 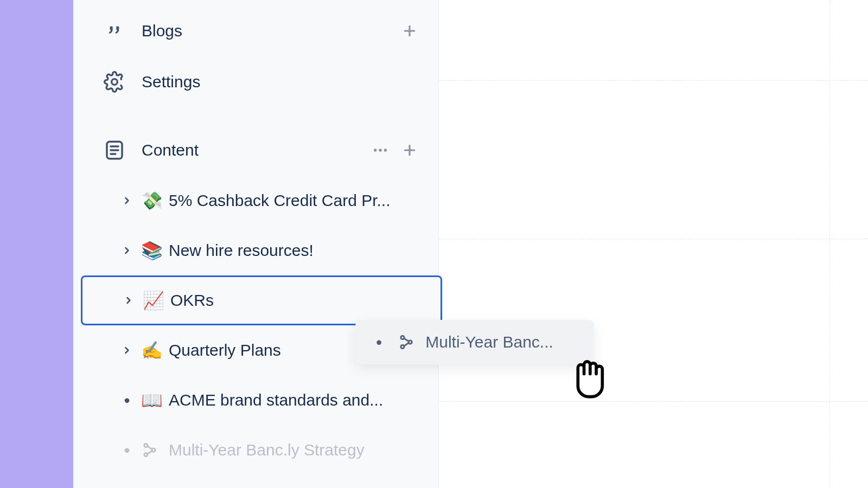 I want to click on nav-item-content: Content, so click(x=256, y=150).